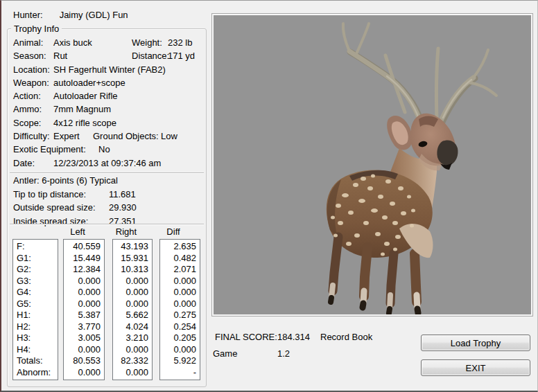 This screenshot has height=392, width=538. I want to click on diff-value: 5.922, so click(180, 362).